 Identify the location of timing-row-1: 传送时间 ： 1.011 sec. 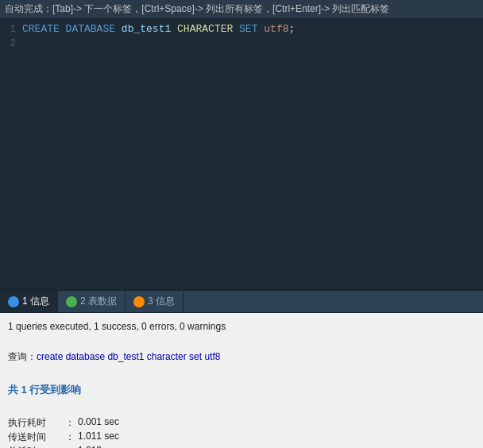
(242, 437).